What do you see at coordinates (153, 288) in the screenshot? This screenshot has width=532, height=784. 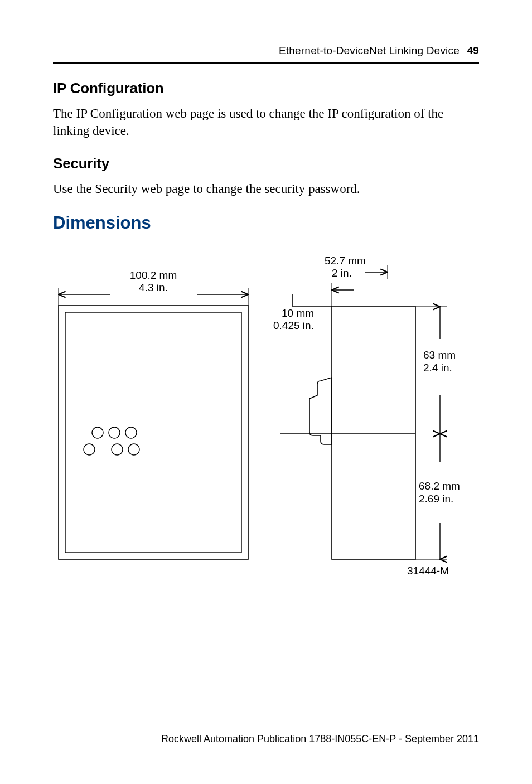 I see `dim-width-in: 4.3 in.` at bounding box center [153, 288].